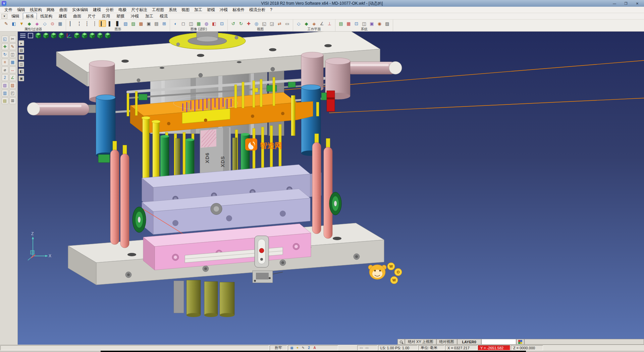 The width and height of the screenshot is (644, 352). What do you see at coordinates (322, 24) in the screenshot?
I see `workplane-3points-icon: ∠` at bounding box center [322, 24].